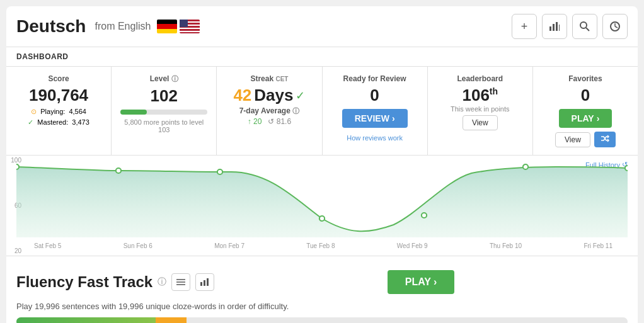 The width and height of the screenshot is (644, 323). Describe the element at coordinates (53, 122) in the screenshot. I see `mastered-label: Mastered:` at that location.